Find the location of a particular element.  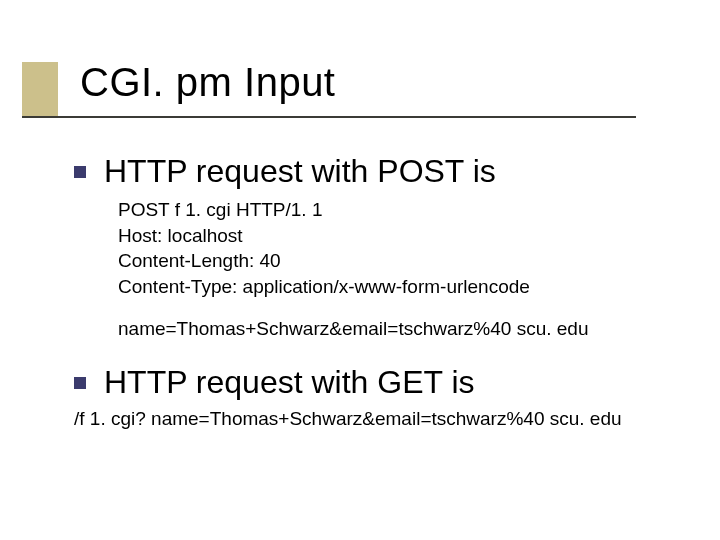

bullet-item-post: HTTP request with POST is is located at coordinates (382, 172).